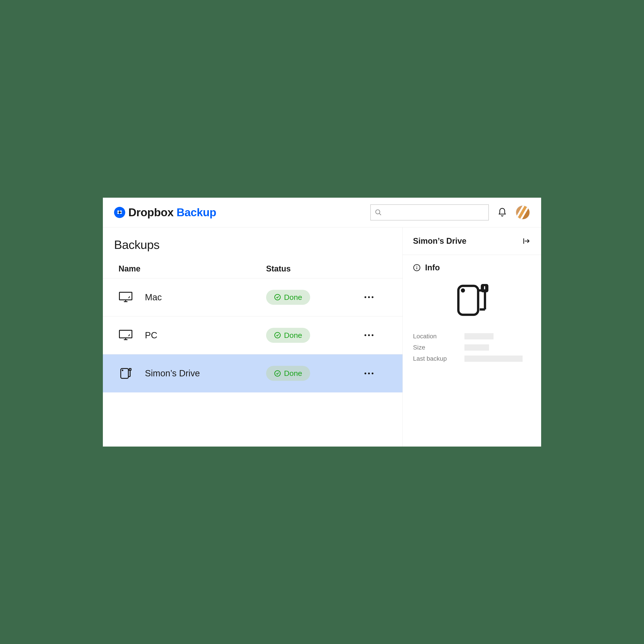 This screenshot has width=644, height=644. I want to click on row-name: PC, so click(151, 335).